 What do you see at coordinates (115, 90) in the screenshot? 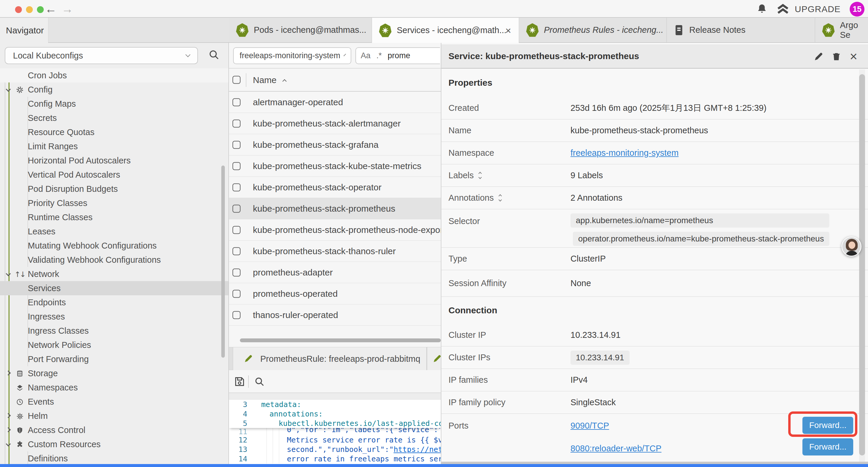
I see `sidebar-item-config: Config` at bounding box center [115, 90].